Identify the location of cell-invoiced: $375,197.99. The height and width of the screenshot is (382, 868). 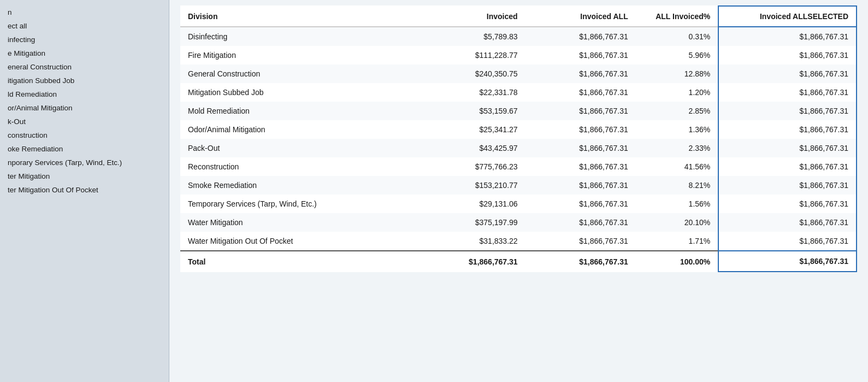
(470, 222).